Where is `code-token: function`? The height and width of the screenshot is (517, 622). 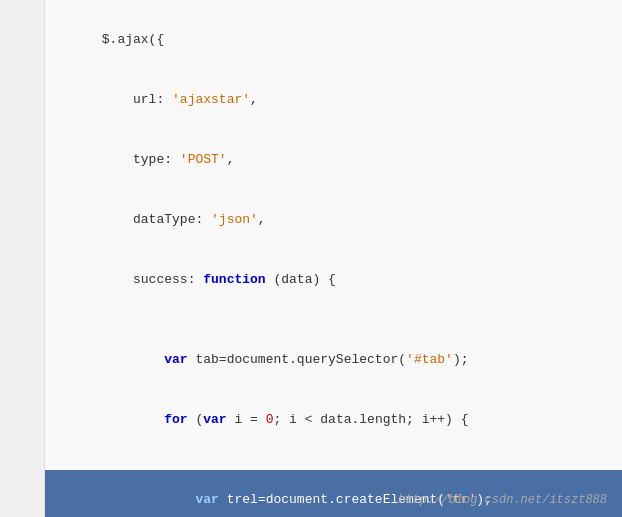
code-token: function is located at coordinates (234, 280).